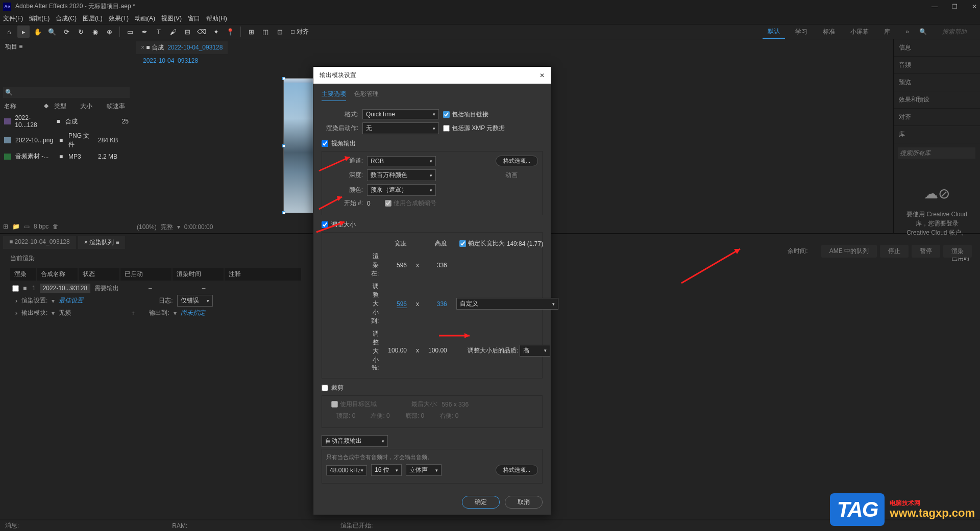 This screenshot has width=980, height=531. Describe the element at coordinates (325, 388) in the screenshot. I see `crop-checkbox` at that location.